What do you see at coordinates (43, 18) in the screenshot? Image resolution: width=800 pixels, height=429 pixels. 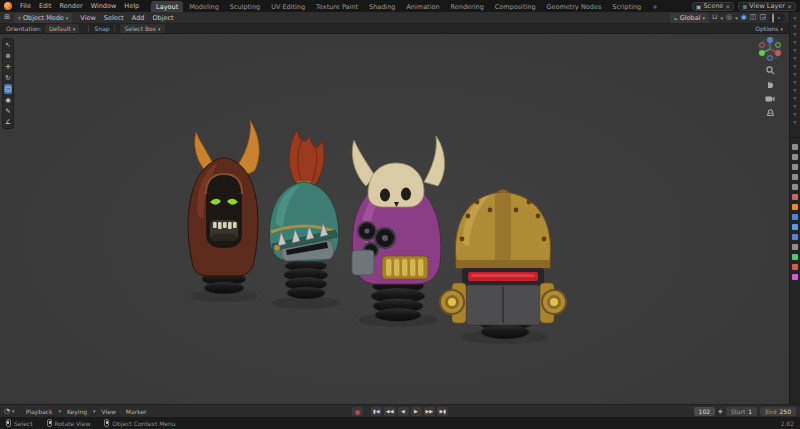 I see `mode-dropdown: ▿ Object Mode ▾` at bounding box center [43, 18].